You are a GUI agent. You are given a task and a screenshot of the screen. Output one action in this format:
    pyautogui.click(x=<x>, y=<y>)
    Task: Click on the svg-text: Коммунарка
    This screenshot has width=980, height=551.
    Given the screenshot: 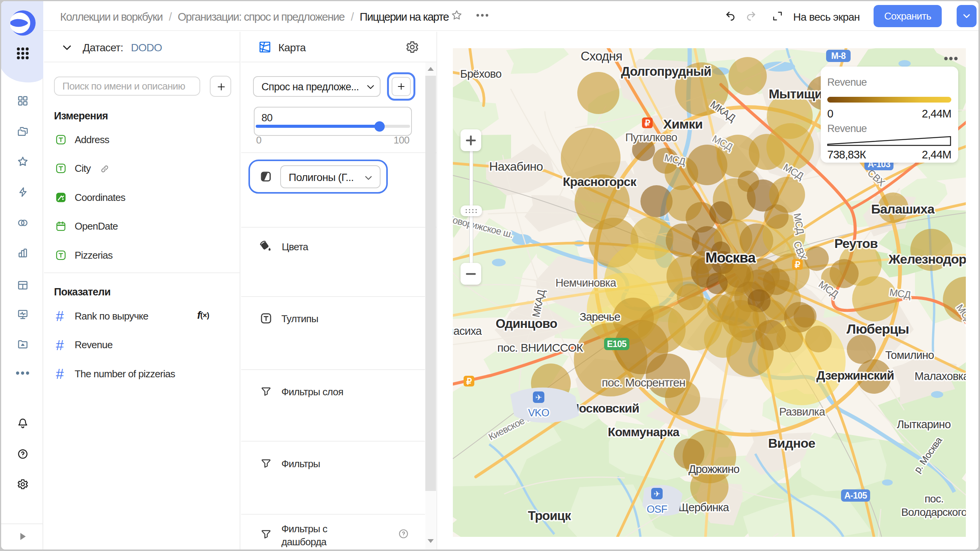 What is the action you would take?
    pyautogui.click(x=644, y=432)
    